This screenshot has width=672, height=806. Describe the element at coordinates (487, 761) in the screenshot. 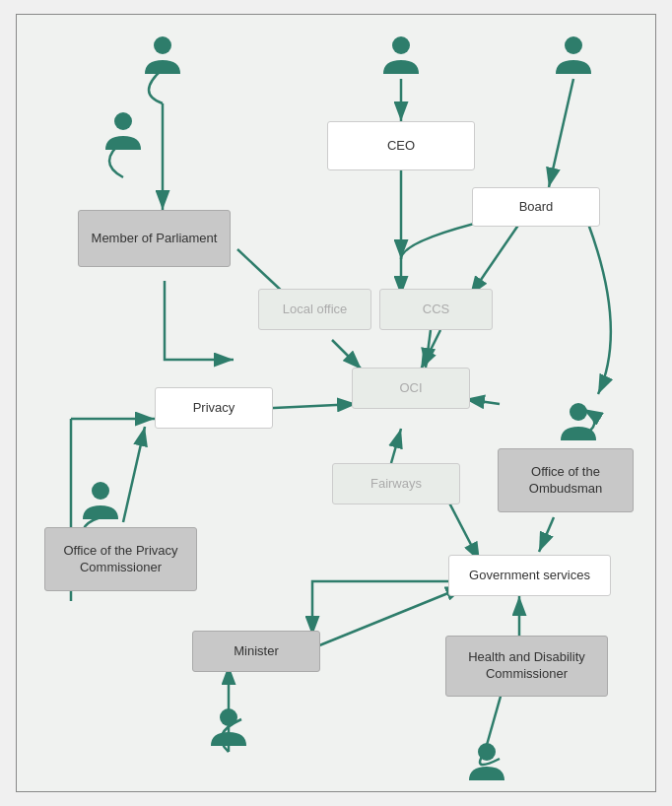

I see `person-health-disability-bottom` at that location.